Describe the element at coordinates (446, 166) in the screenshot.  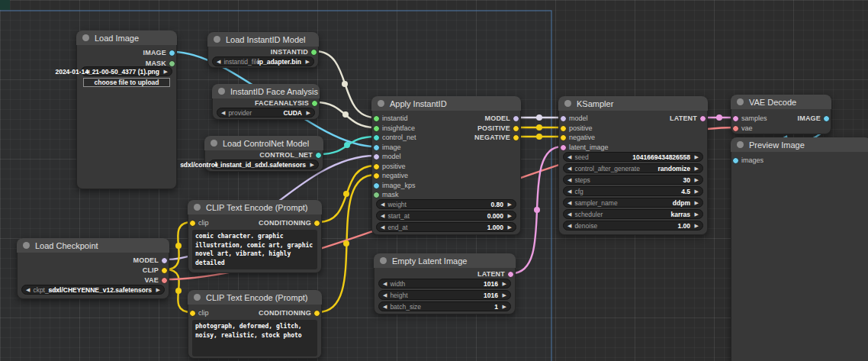
I see `node-apply-instantid: Apply InstantID instantid insightface co…` at that location.